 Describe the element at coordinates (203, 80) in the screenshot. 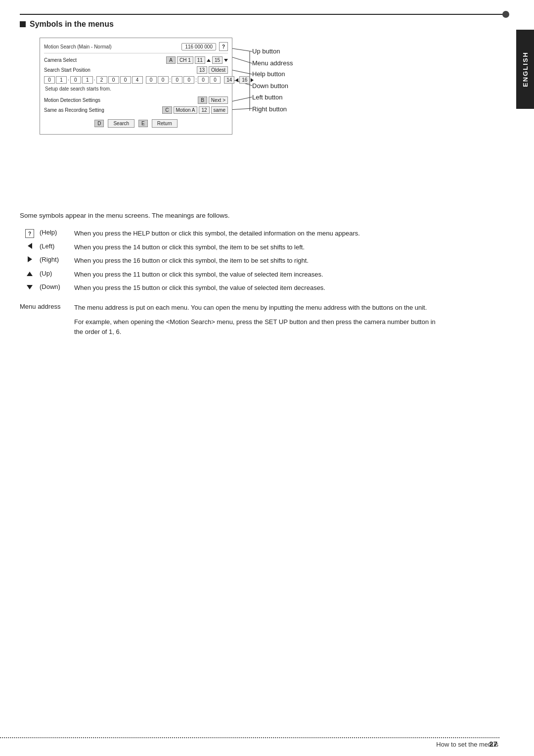

I see `date-f13: 0` at that location.